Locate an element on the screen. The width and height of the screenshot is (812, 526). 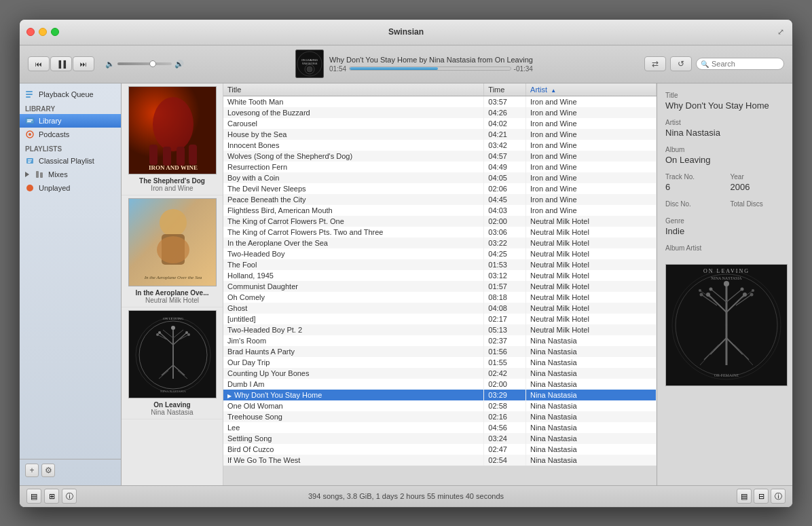
song-time-cell: 03:06 is located at coordinates (505, 232).